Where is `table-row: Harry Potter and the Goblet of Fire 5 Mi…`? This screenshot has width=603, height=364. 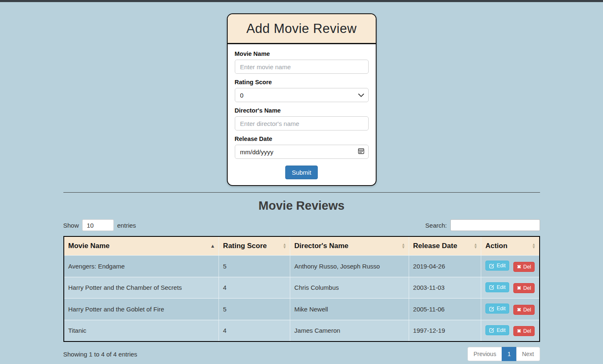
table-row: Harry Potter and the Goblet of Fire 5 Mi… is located at coordinates (302, 309).